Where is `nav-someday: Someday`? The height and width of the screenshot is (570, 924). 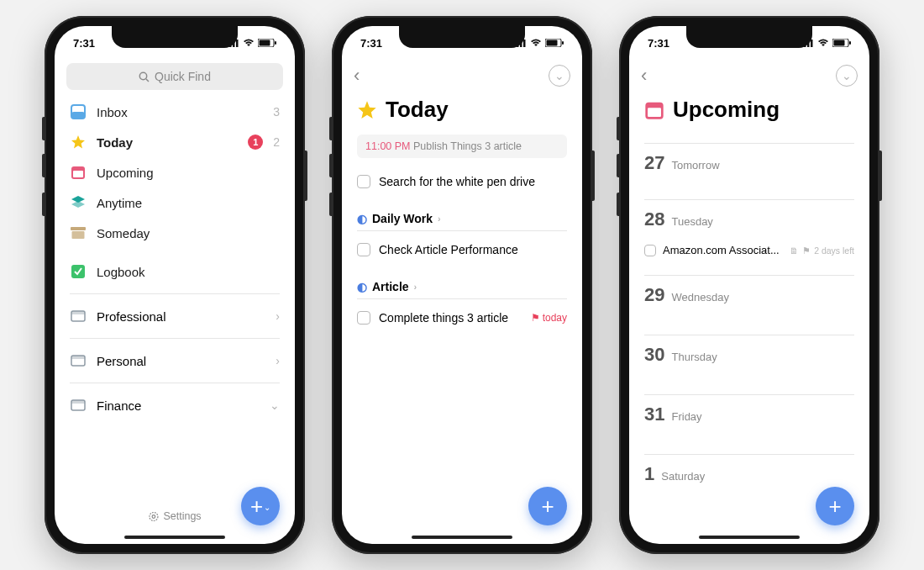
nav-someday: Someday is located at coordinates (175, 233).